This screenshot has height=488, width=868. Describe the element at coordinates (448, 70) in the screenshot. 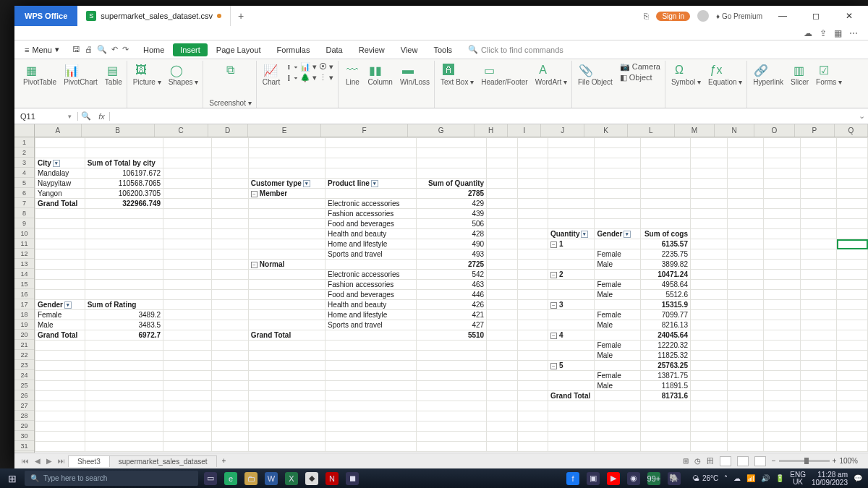

I see `textbox-icon: 🅰` at that location.